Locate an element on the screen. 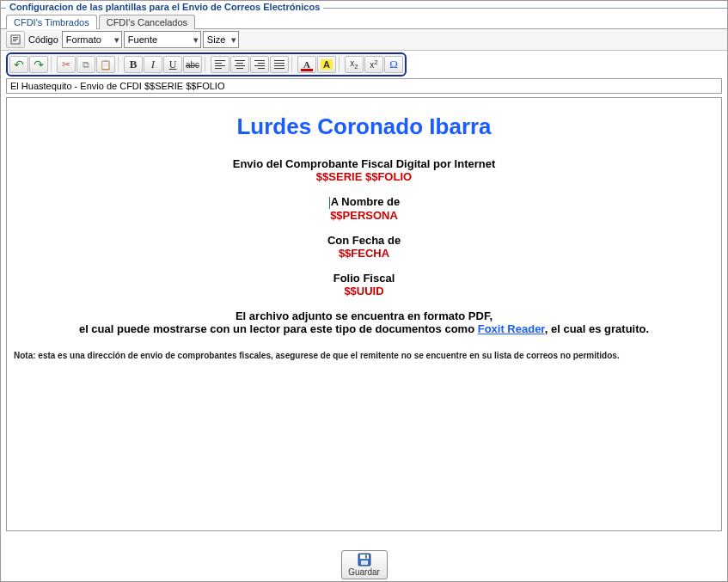  folio-value: $$UUID is located at coordinates (364, 291).